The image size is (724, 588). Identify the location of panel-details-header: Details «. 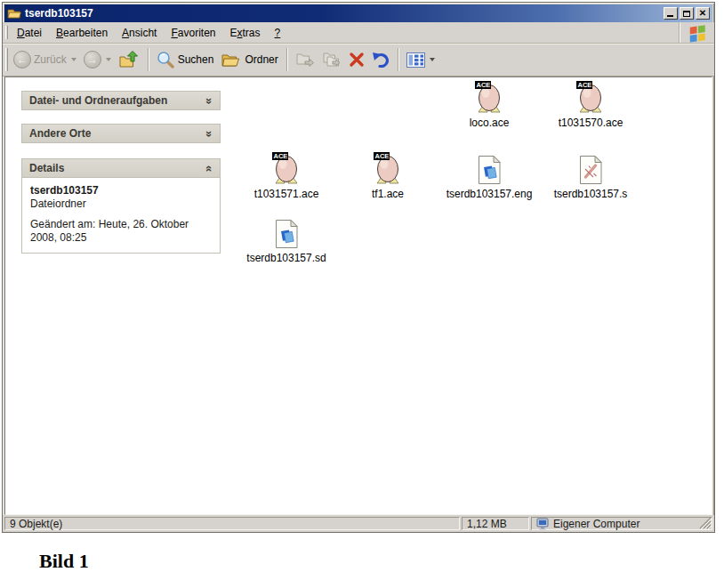
(121, 168).